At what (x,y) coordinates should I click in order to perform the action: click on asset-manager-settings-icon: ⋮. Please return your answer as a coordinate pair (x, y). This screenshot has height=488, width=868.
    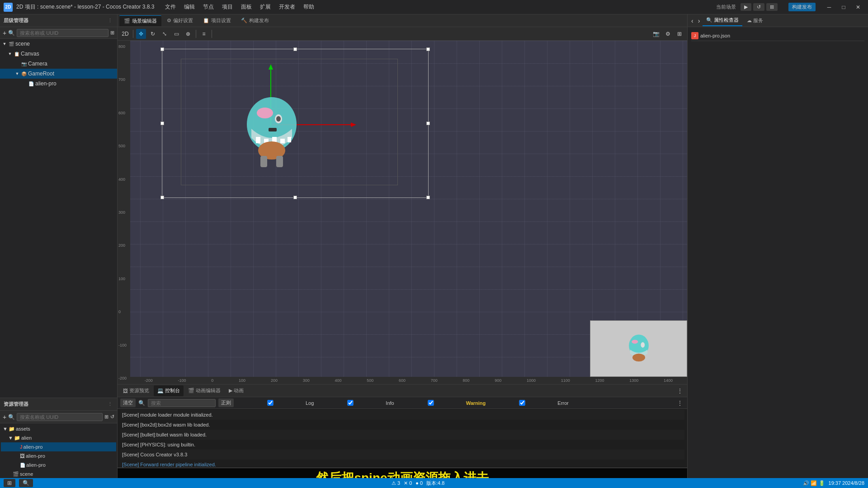
    Looking at the image, I should click on (110, 404).